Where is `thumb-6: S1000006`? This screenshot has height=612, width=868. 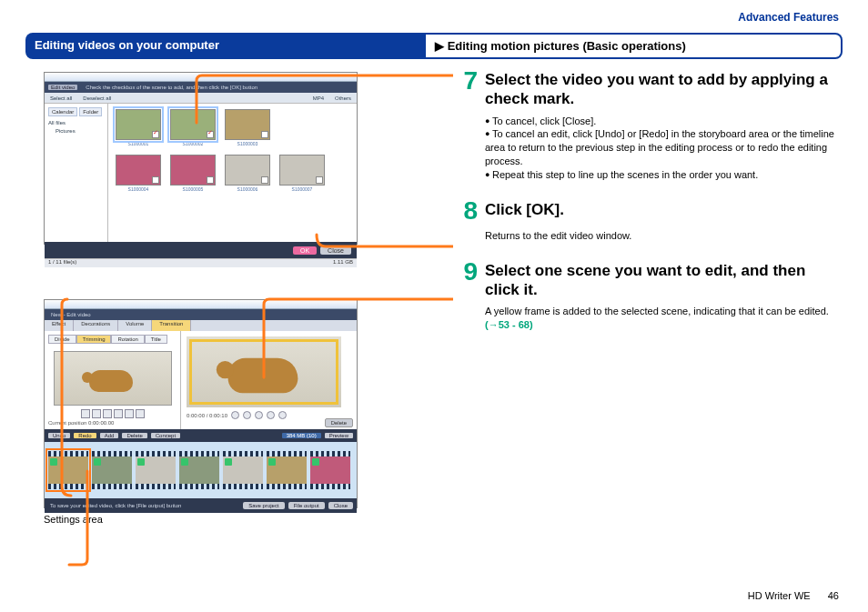 thumb-6: S1000006 is located at coordinates (247, 170).